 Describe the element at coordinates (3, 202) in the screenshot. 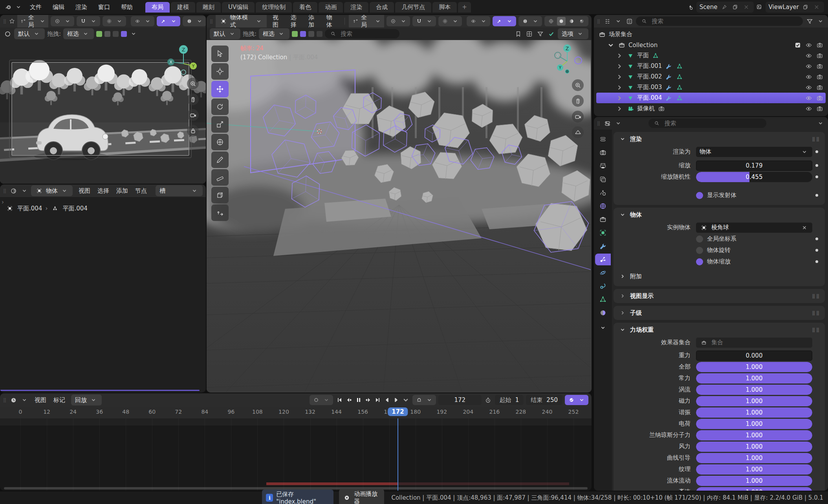

I see `expand-arrow-icon: ›` at that location.